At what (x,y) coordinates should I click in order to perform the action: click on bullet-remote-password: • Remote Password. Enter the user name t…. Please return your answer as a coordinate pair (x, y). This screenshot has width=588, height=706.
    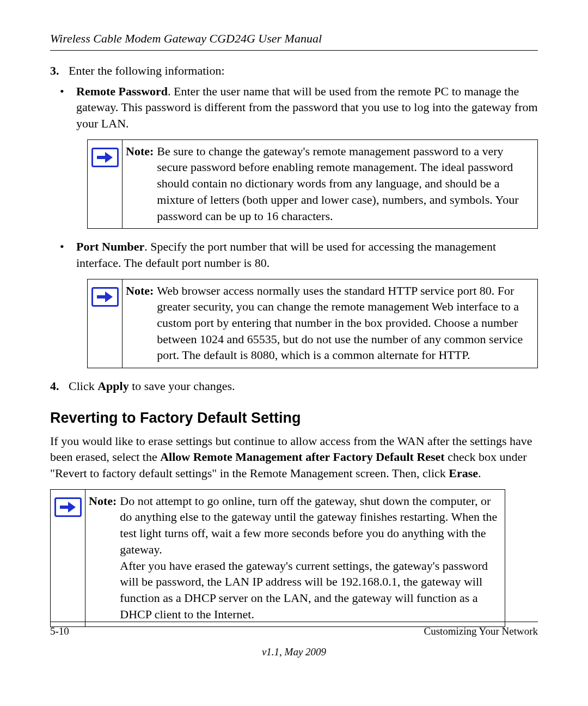
    Looking at the image, I should click on (294, 108).